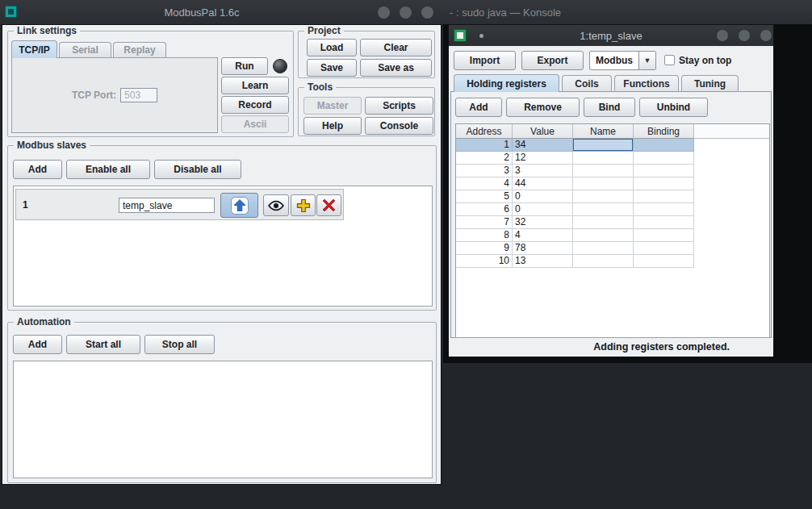 The image size is (812, 509). Describe the element at coordinates (405, 13) in the screenshot. I see `main-window-maximize-button` at that location.